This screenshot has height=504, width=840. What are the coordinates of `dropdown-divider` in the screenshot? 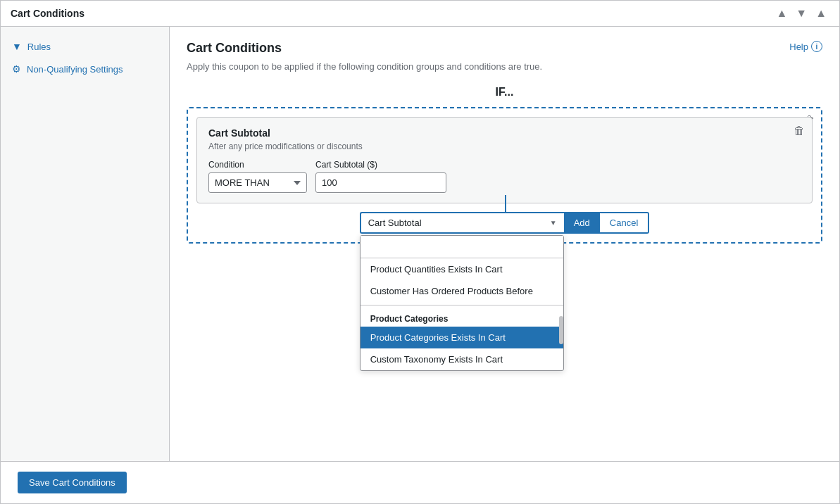 It's located at (462, 305).